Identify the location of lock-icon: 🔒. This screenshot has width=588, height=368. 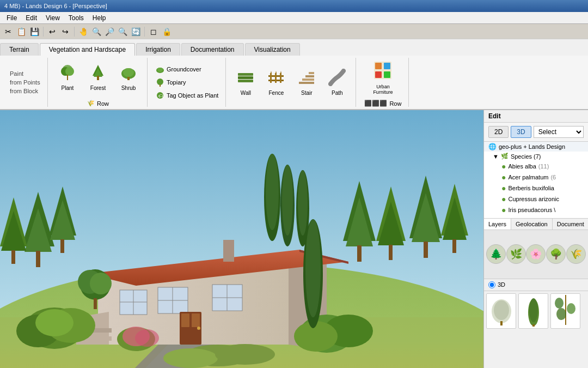
(167, 32).